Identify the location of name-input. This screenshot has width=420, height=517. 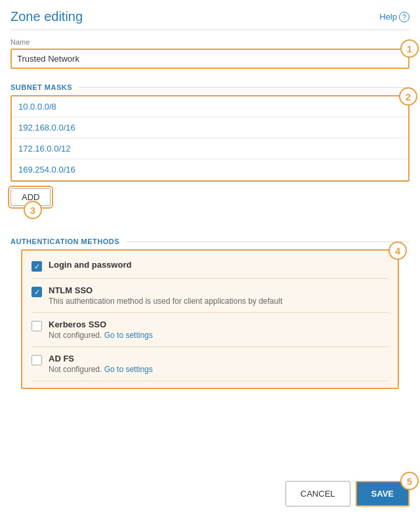
(210, 59).